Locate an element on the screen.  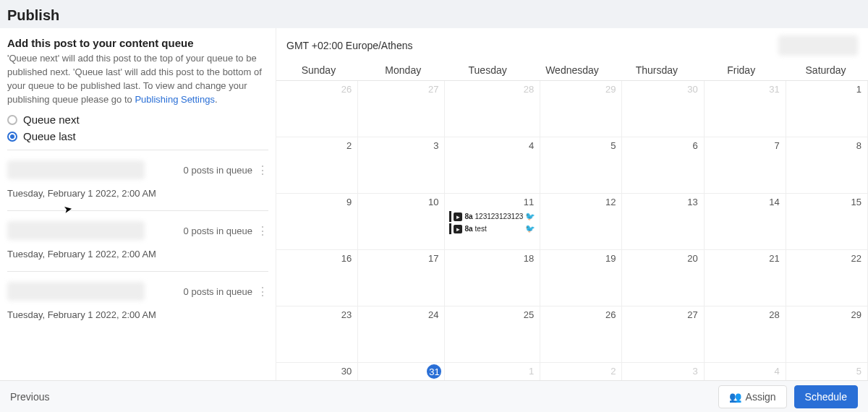
calendar-cell: 13 is located at coordinates (663, 222).